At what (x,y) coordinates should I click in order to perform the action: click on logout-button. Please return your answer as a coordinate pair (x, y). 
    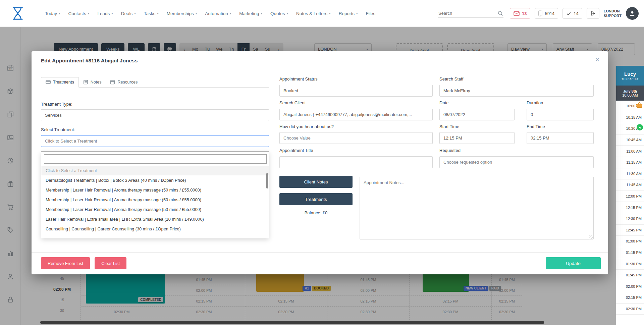
    Looking at the image, I should click on (593, 13).